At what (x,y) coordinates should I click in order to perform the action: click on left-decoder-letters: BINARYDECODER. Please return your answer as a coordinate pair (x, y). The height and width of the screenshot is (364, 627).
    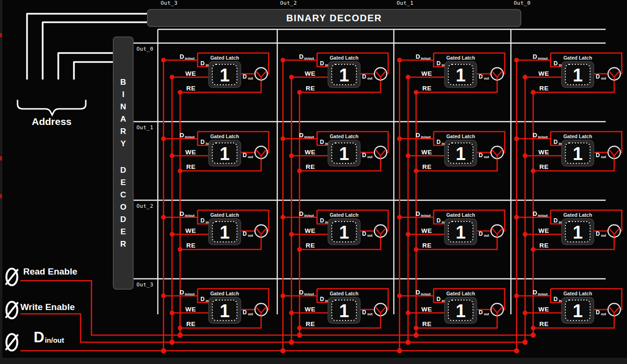
    Looking at the image, I should click on (123, 163).